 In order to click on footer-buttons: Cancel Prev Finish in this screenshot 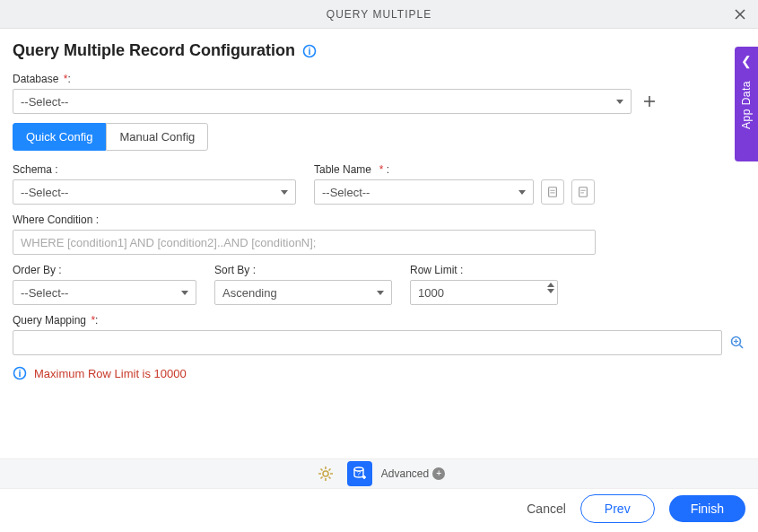, I will do `click(636, 509)`.